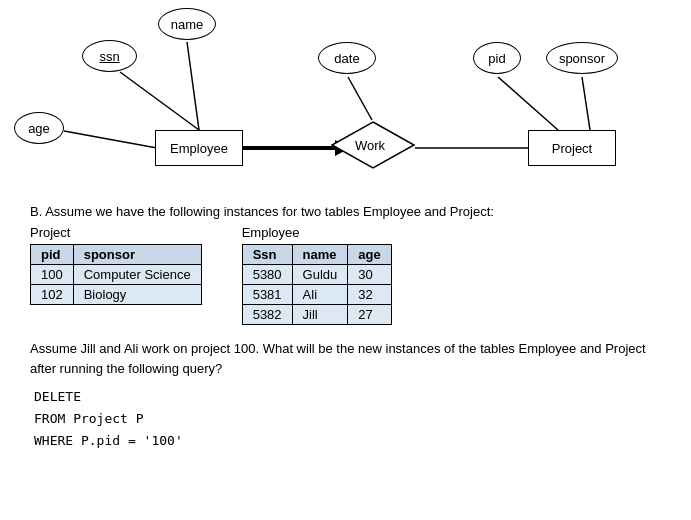 The height and width of the screenshot is (520, 691). What do you see at coordinates (52, 255) in the screenshot?
I see `project-col-pid: pid` at bounding box center [52, 255].